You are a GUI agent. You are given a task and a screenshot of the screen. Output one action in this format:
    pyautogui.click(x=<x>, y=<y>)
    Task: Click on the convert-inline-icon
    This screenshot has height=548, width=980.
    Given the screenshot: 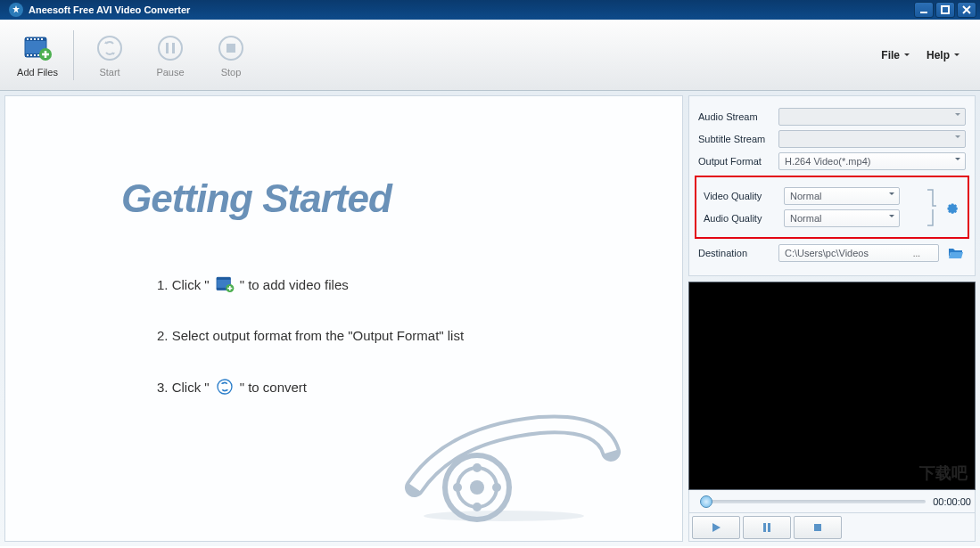 What is the action you would take?
    pyautogui.click(x=225, y=387)
    